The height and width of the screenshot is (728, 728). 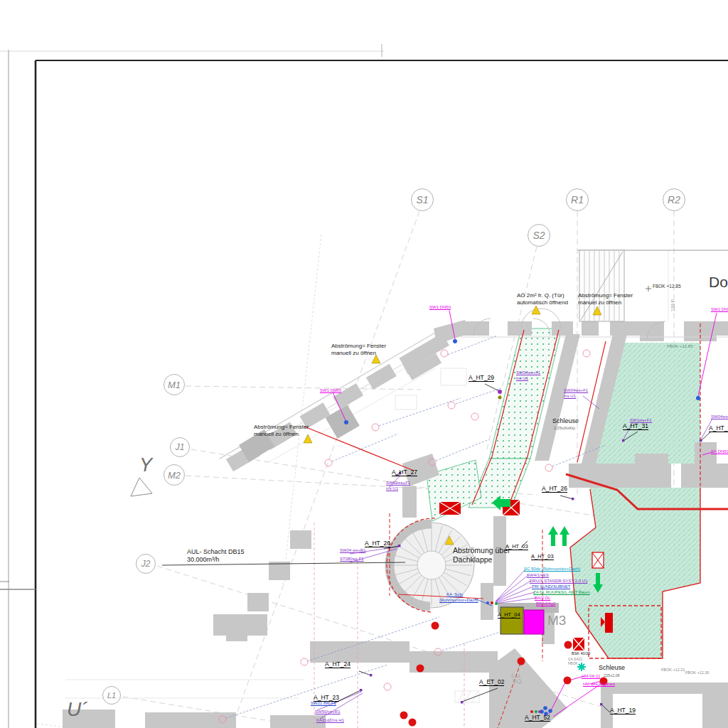 I want to click on text-fbok-12-21: FBOK +12.21, so click(x=673, y=670).